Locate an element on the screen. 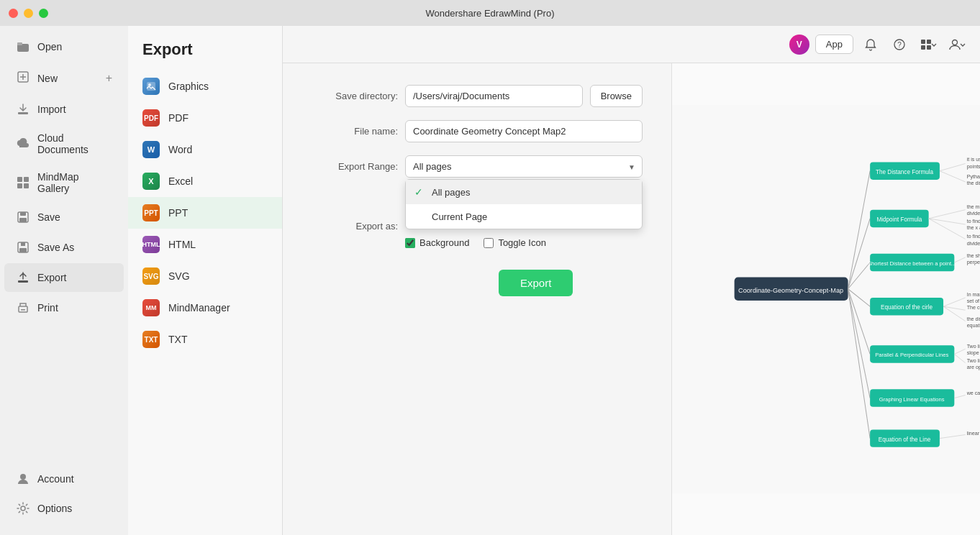  svg-text:to find the x coordinates add: to find the x coordinates add the first is located at coordinates (974, 237).